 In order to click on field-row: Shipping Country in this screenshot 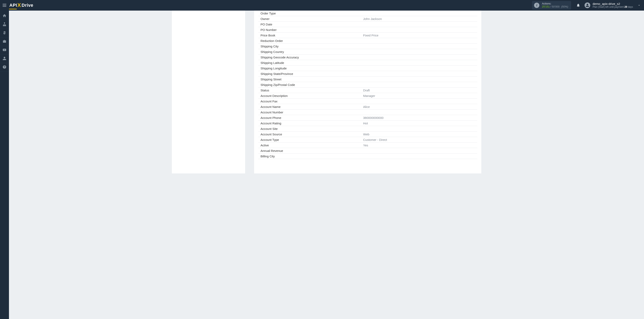, I will do `click(368, 52)`.